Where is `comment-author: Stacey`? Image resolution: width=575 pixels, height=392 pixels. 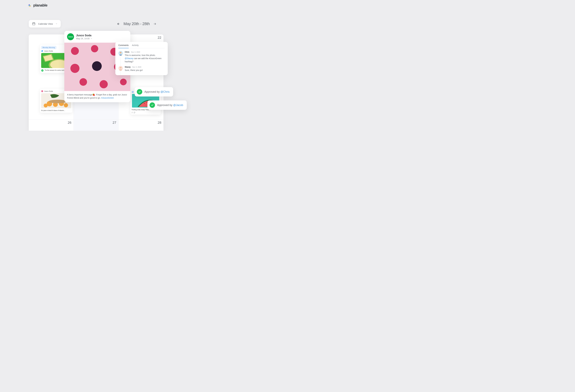 comment-author: Stacey is located at coordinates (128, 67).